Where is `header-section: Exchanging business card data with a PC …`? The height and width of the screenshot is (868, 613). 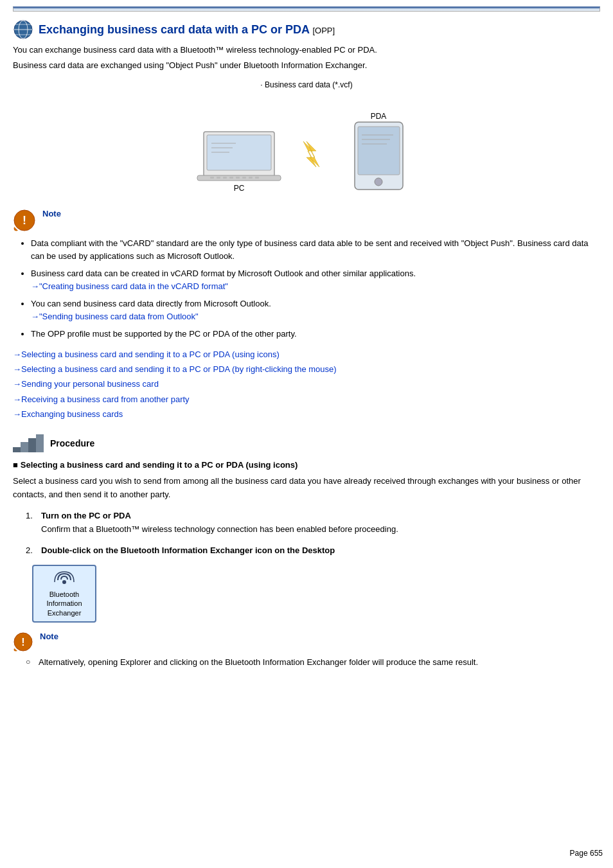
header-section: Exchanging business card data with a PC … is located at coordinates (306, 30).